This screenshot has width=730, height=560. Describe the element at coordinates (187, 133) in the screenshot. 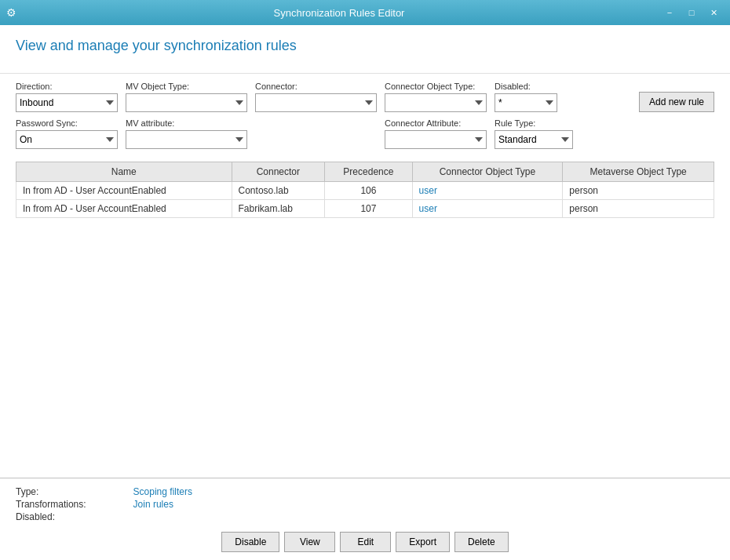

I see `mv-attribute-group: MV attribute:` at that location.